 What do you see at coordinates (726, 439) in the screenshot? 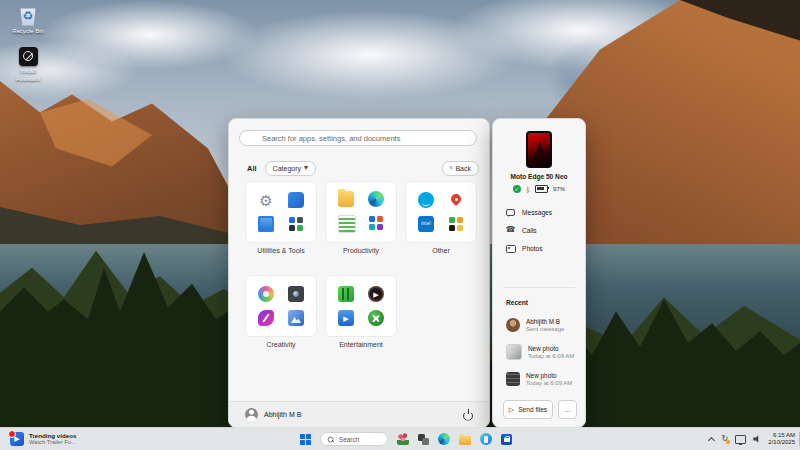
I see `onedrive-sync-icon: ↻` at bounding box center [726, 439].